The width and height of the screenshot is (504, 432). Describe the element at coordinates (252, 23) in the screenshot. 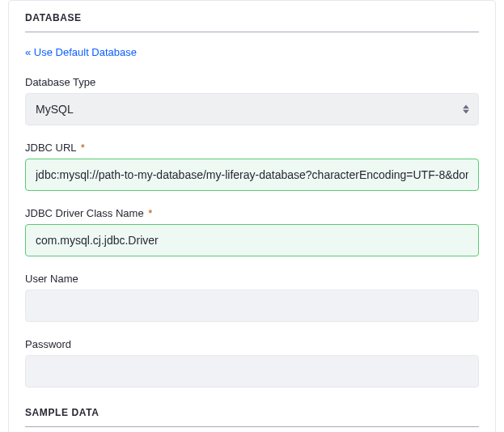

I see `database-section-header: DATABASE` at that location.